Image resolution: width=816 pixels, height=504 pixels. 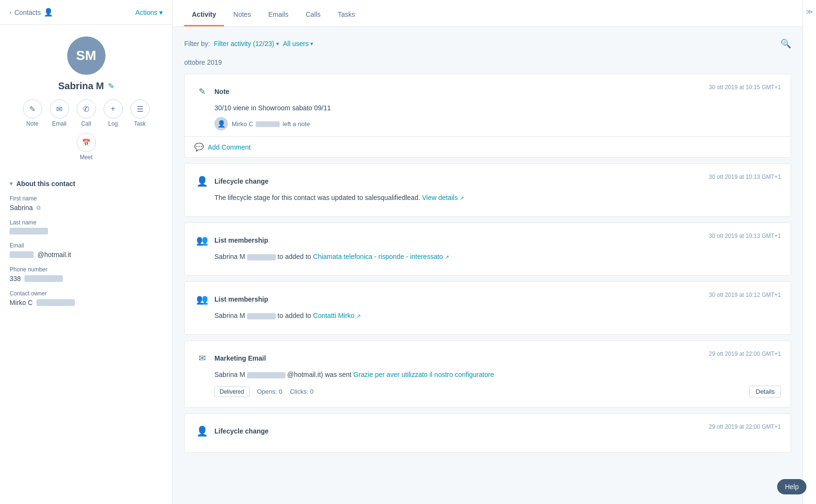 What do you see at coordinates (86, 56) in the screenshot?
I see `avatar: SM` at bounding box center [86, 56].